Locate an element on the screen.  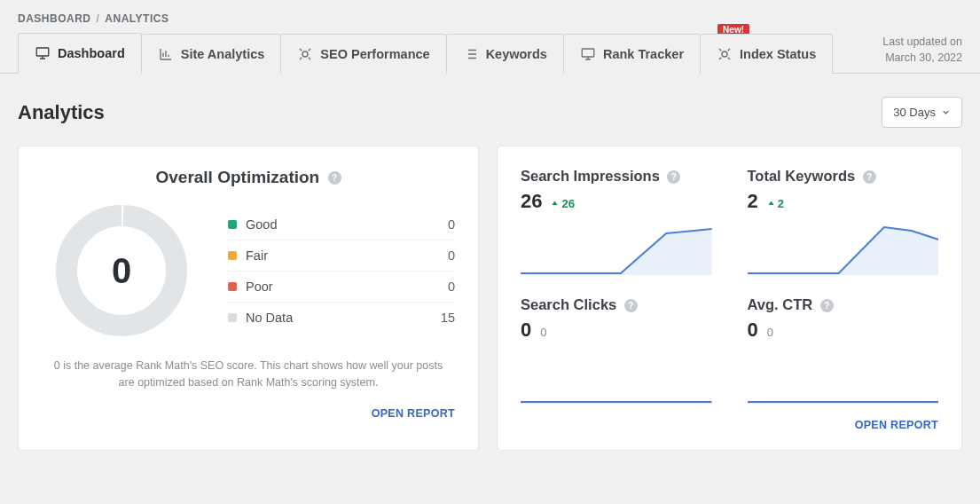
stat-impressions: Search Impressions ? 26 26 is located at coordinates (616, 222).